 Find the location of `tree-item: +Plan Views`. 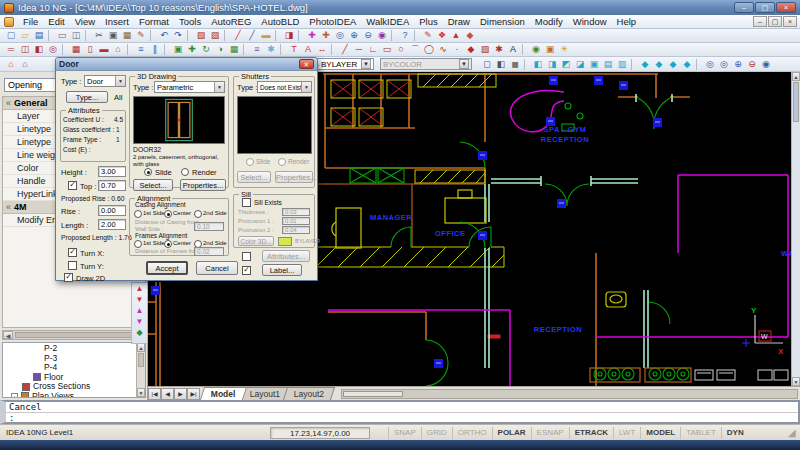

tree-item: +Plan Views is located at coordinates (70, 396).